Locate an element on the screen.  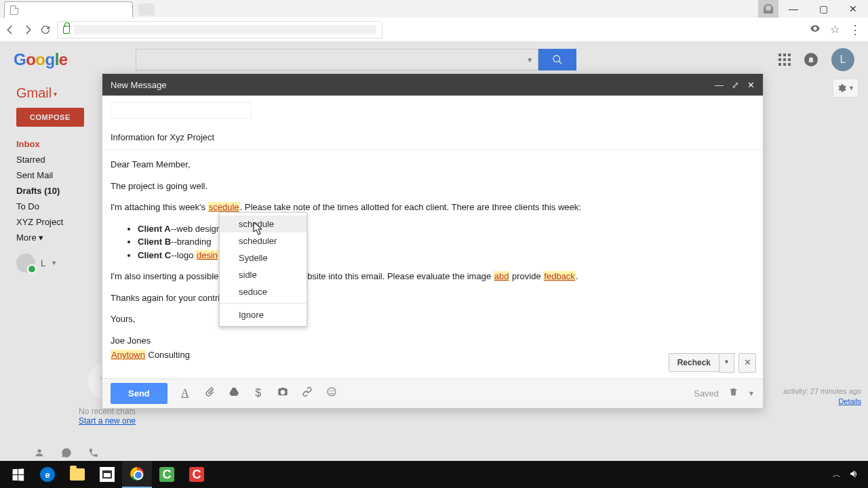
forward-button is located at coordinates (28, 30).